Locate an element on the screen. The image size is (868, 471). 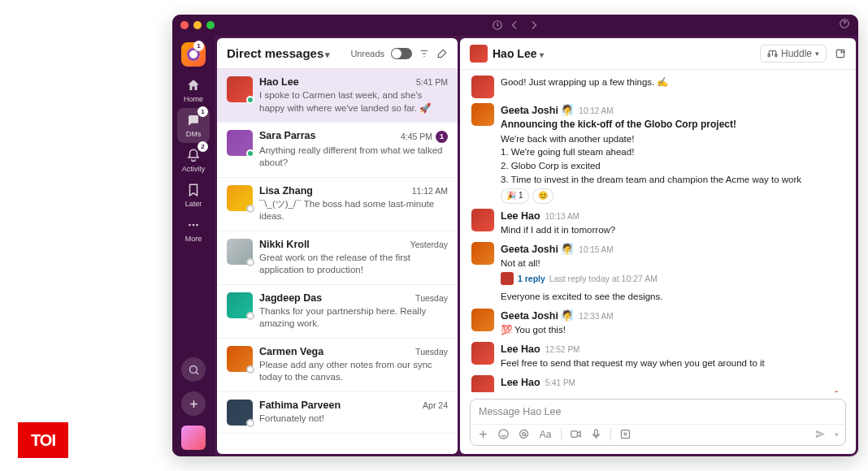
emoji-icon is located at coordinates (504, 434).